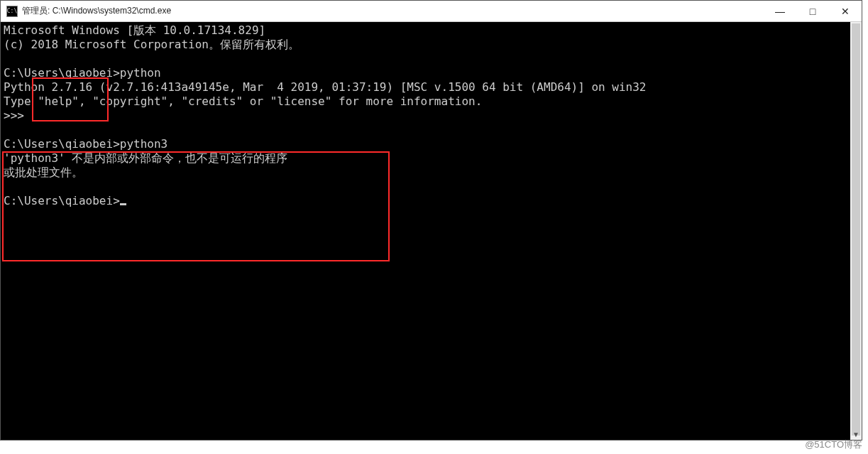 Image resolution: width=868 pixels, height=454 pixels. What do you see at coordinates (426, 45) in the screenshot?
I see `terminal-line: (c) 2018 Microsoft Corporation。保留所有权利。` at bounding box center [426, 45].